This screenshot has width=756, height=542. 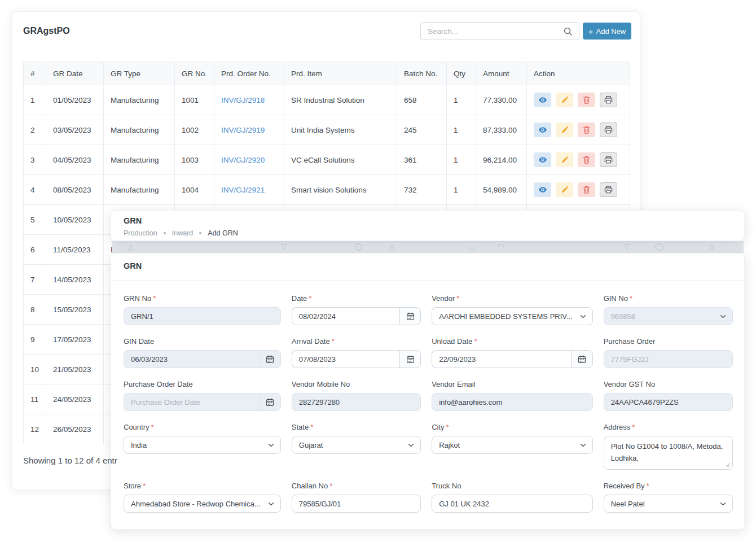 What do you see at coordinates (140, 233) in the screenshot?
I see `breadcrumb-item-production: Production` at bounding box center [140, 233].